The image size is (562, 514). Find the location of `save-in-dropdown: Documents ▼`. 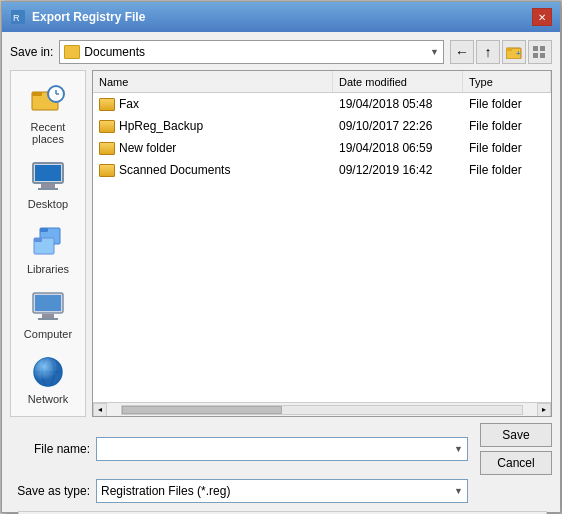

save-in-dropdown: Documents ▼ is located at coordinates (252, 52).